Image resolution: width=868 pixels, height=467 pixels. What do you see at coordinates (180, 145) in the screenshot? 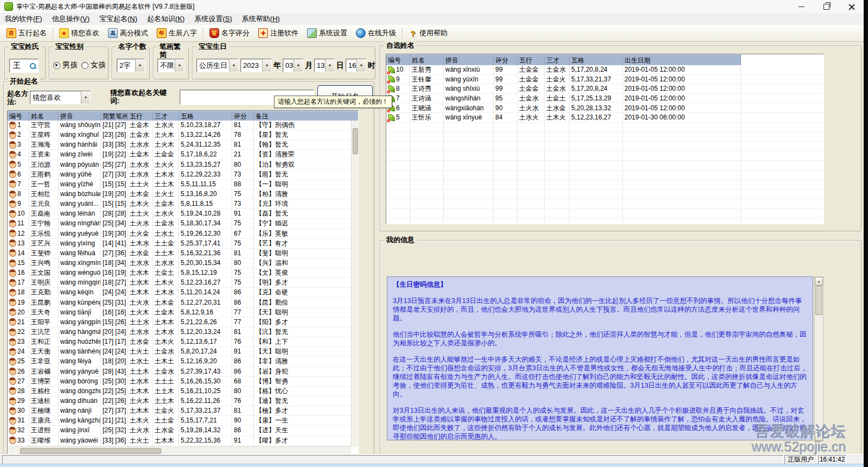
I see `result-table-row: 3王瀚海wáng hànhǎi[33] [35]土水水土火木5,24,31,12…` at bounding box center [180, 145].